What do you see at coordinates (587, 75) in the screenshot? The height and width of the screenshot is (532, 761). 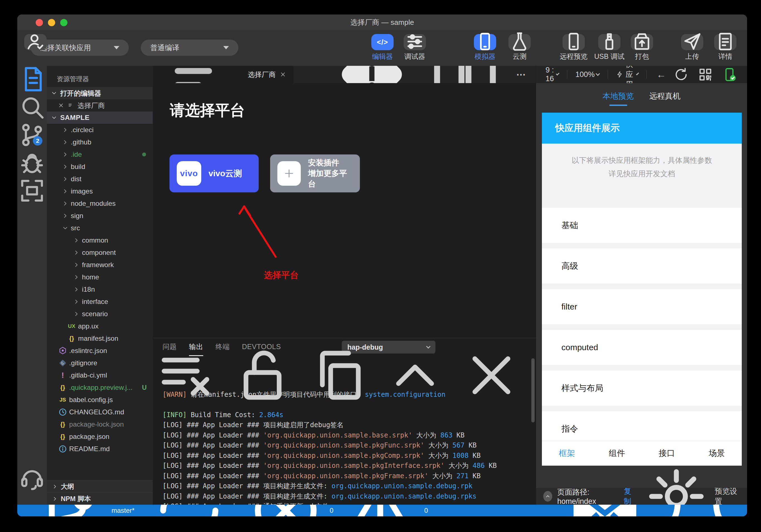 I see `zoom-select: 100%` at bounding box center [587, 75].